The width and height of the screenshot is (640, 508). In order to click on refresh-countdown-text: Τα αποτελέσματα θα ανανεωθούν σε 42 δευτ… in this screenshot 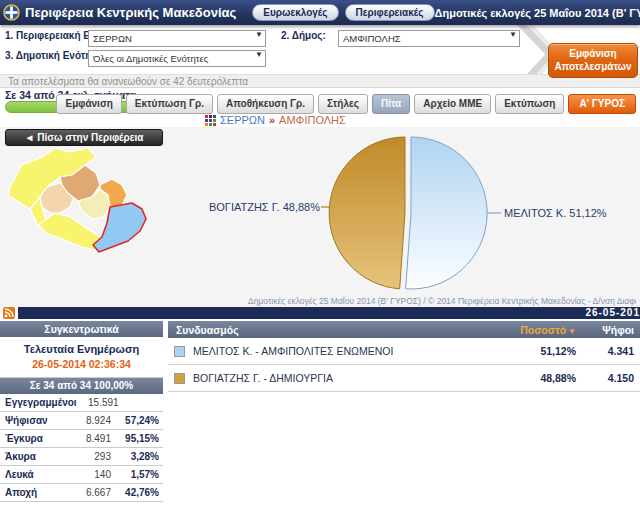, I will do `click(320, 81)`.